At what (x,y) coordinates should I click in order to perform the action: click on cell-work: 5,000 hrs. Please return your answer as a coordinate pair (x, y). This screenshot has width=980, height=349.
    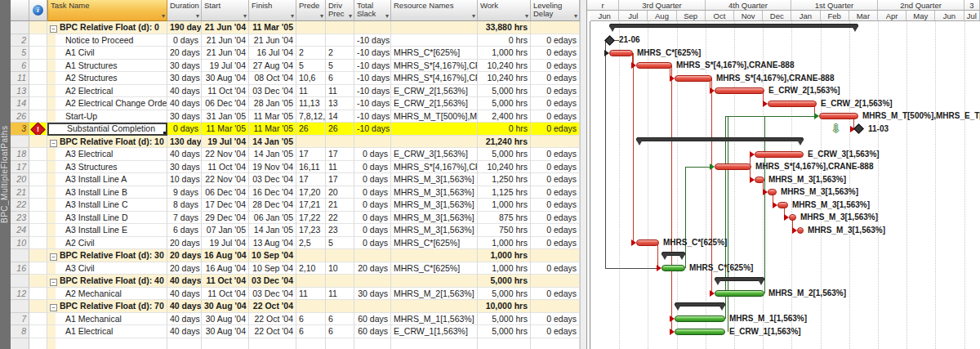
    Looking at the image, I should click on (505, 154).